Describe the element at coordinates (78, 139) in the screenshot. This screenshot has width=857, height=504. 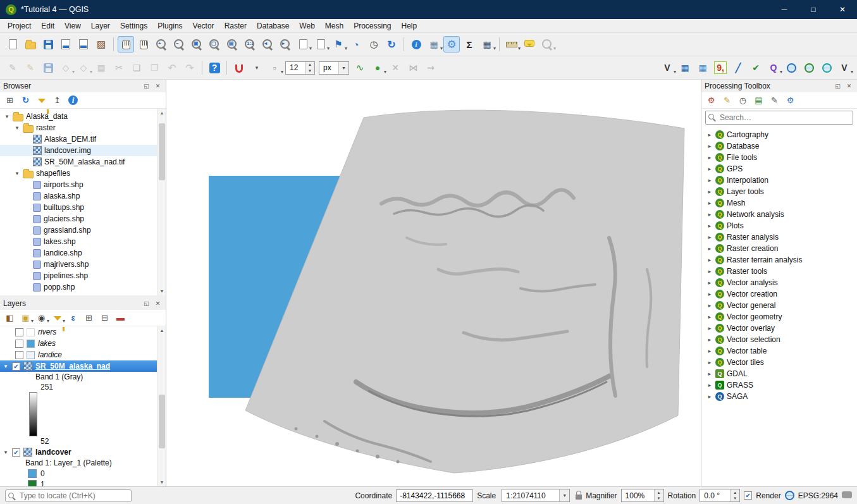
I see `browser-item: Alaska_DEM.tif` at that location.